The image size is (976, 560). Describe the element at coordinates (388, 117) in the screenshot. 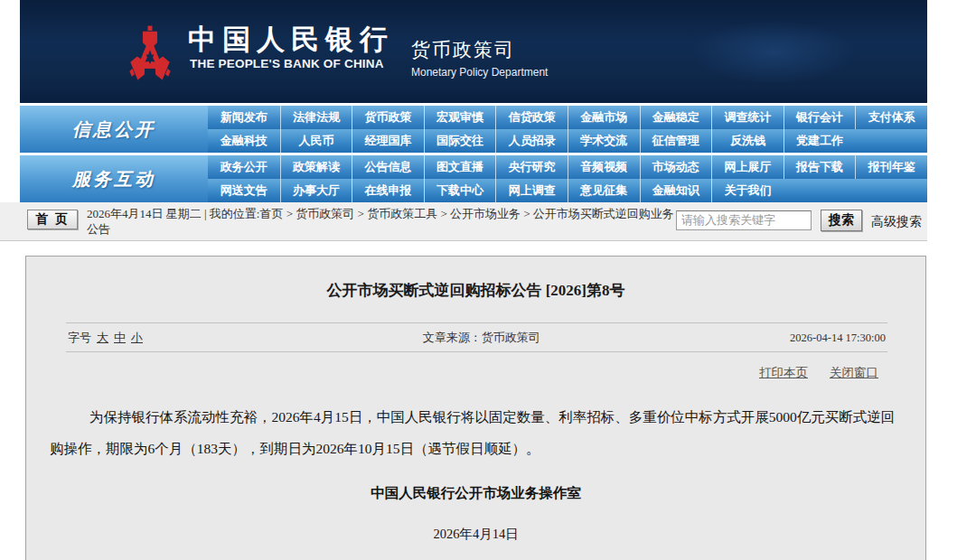

I see `nav-item: 货币政策` at that location.